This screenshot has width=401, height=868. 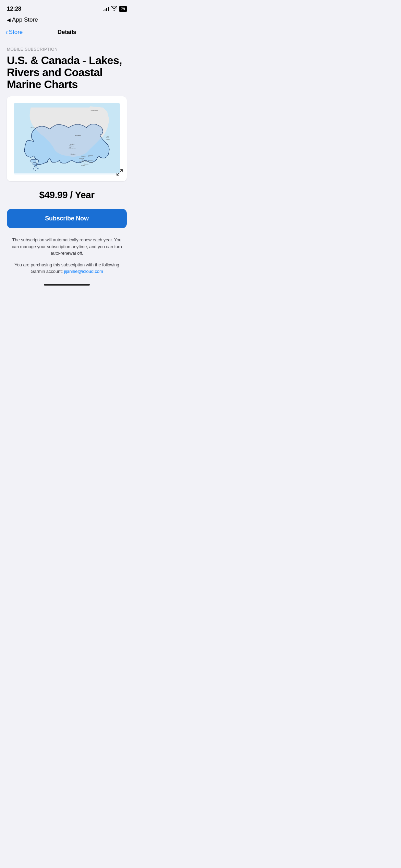 I want to click on nav-bar: ‹ Store Details, so click(x=67, y=33).